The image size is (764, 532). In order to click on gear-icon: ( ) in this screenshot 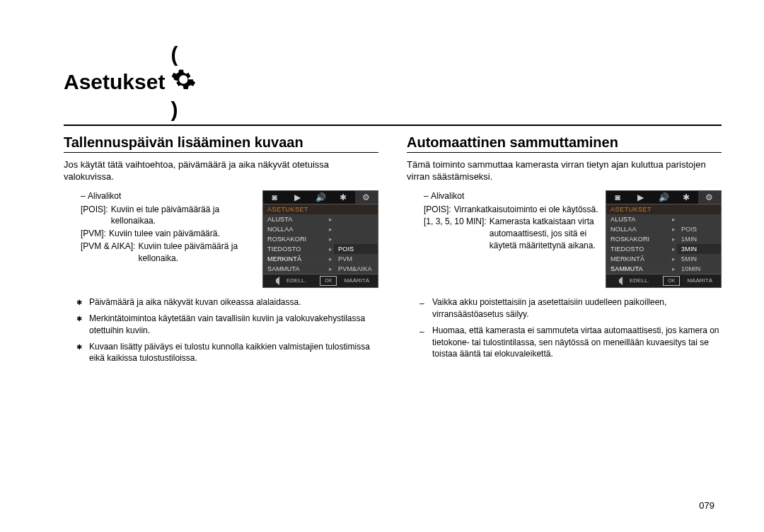, I will do `click(184, 82)`.